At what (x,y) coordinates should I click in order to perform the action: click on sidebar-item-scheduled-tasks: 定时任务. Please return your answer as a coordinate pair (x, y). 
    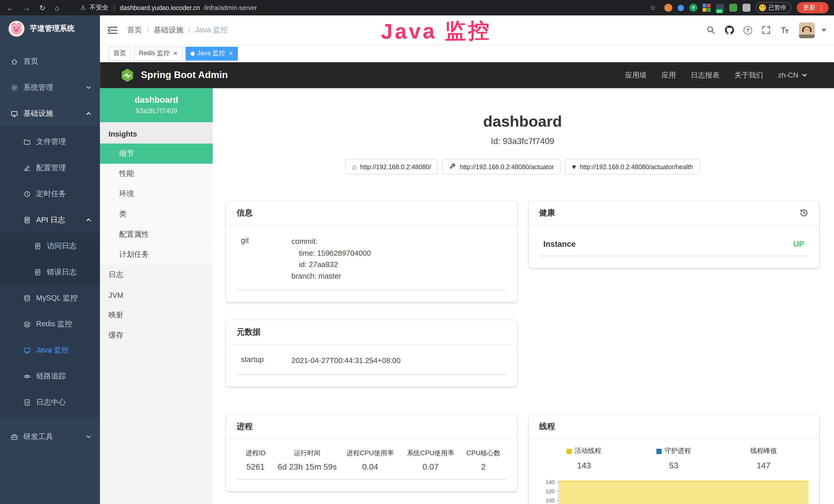
    Looking at the image, I should click on (50, 193).